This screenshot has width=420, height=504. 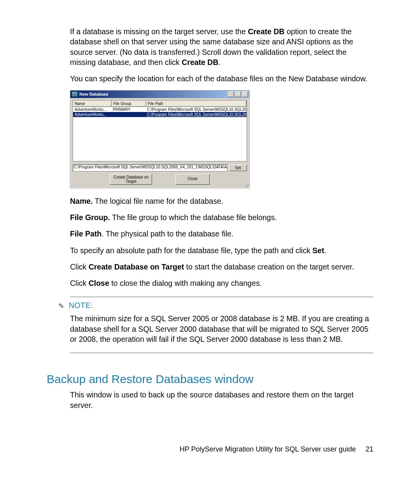 What do you see at coordinates (81, 306) in the screenshot?
I see `note-label: NOTE:` at bounding box center [81, 306].